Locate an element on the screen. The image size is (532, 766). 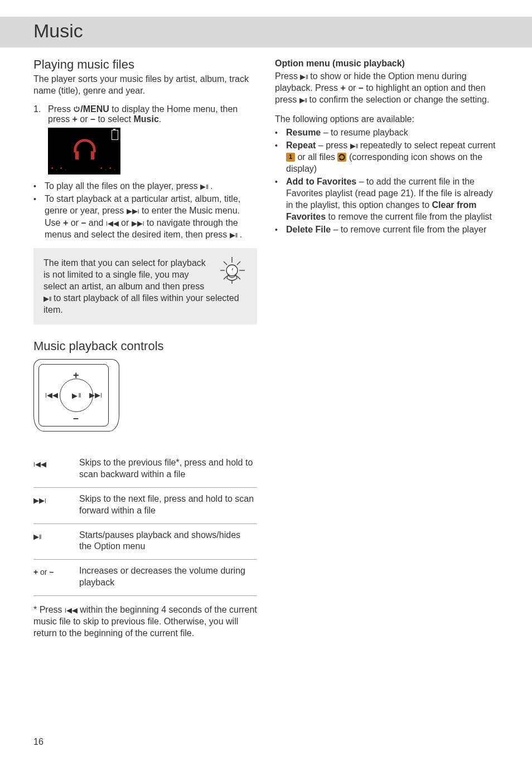
player-diagram: + – I◀◀ ▶▶I ▶II is located at coordinates (76, 395).